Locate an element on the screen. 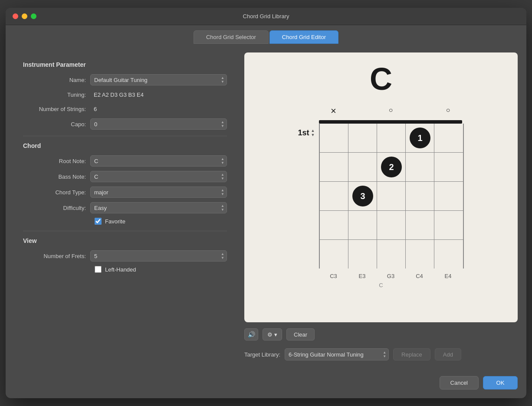 The width and height of the screenshot is (532, 406). num-frets-row: Number of Frets: 4567 ▲▼ is located at coordinates (125, 256).